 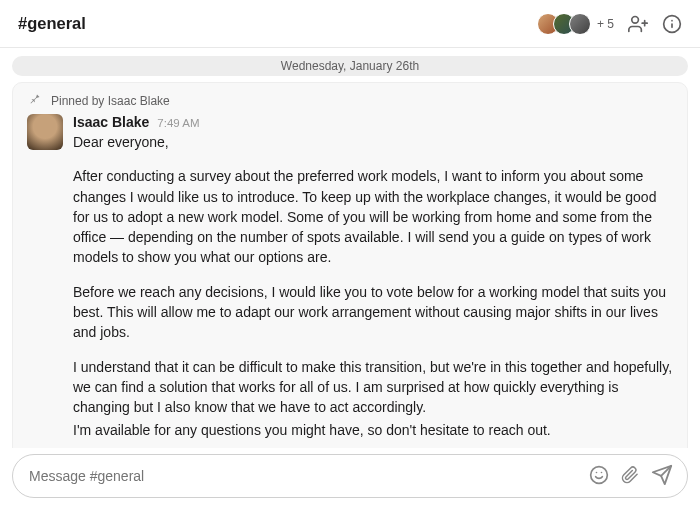 I want to click on attachment-icon, so click(x=630, y=476).